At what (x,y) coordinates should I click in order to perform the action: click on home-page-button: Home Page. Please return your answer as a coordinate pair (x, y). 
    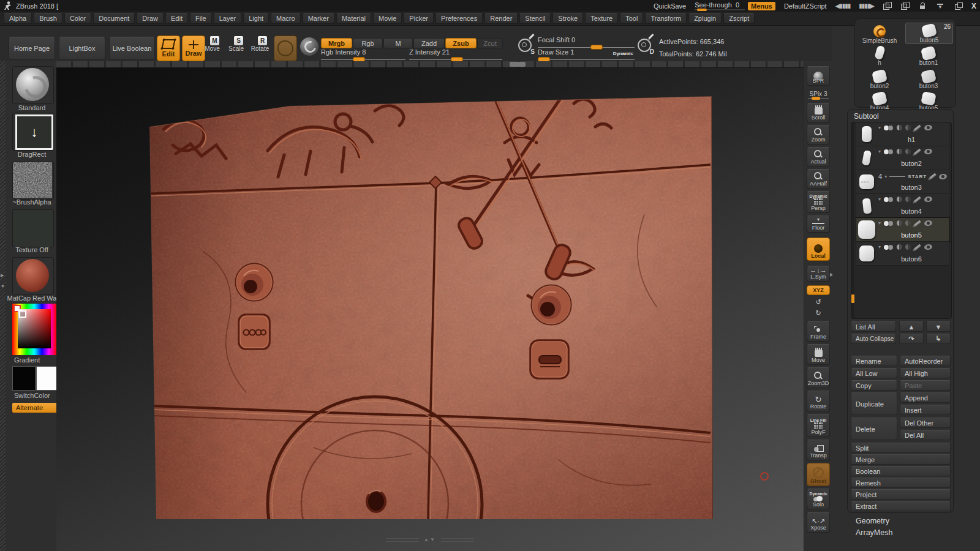
    Looking at the image, I should click on (32, 48).